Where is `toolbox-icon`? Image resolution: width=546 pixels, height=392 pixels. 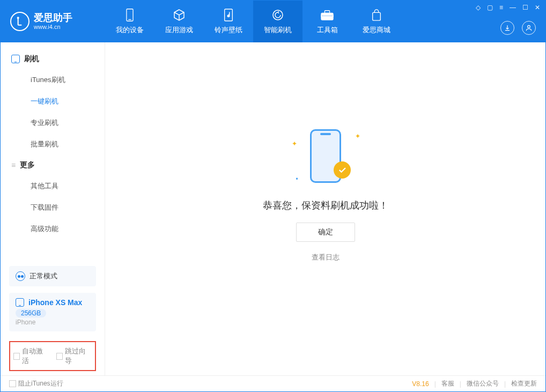 toolbox-icon is located at coordinates (327, 15).